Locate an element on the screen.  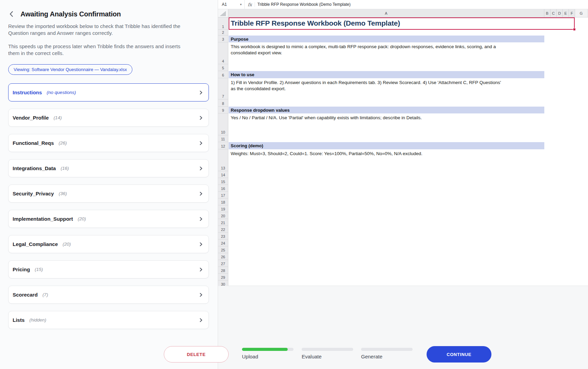
sheet-section-count: (7) is located at coordinates (45, 295).